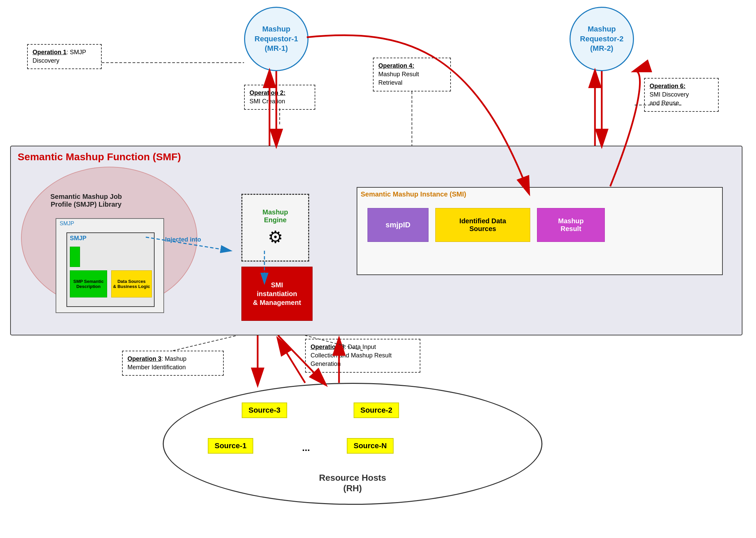  I want to click on op2-desc: SMI Creation, so click(267, 101).